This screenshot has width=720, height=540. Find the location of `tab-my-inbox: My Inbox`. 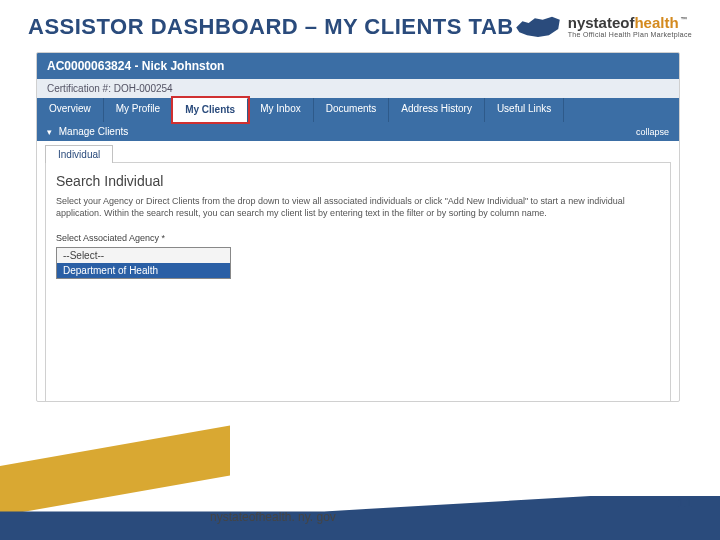

tab-my-inbox: My Inbox is located at coordinates (281, 110).